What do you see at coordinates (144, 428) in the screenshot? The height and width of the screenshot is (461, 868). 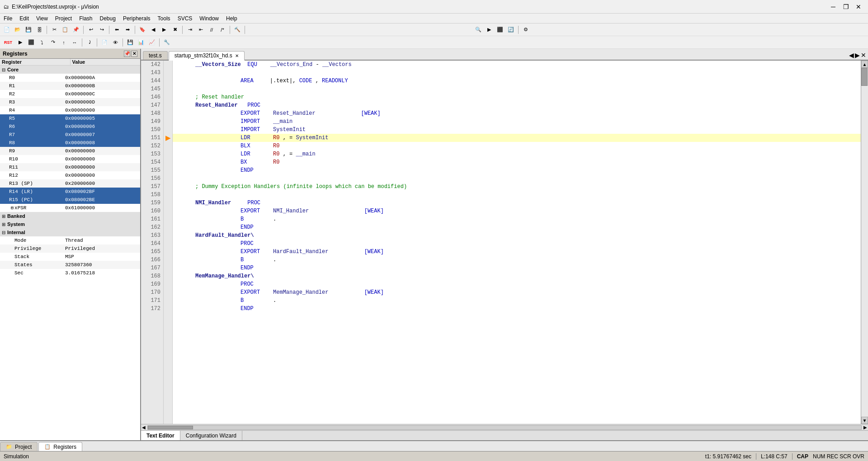 I see `h-scroll-left-button: ◀` at bounding box center [144, 428].